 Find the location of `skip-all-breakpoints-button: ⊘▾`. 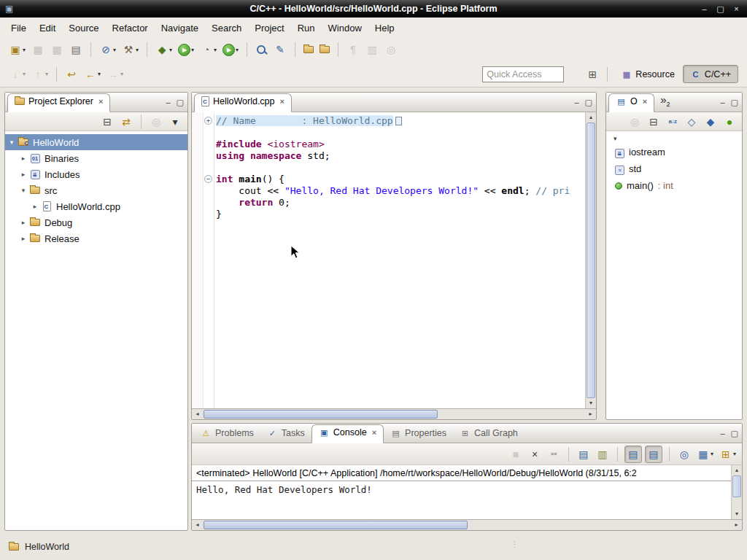

skip-all-breakpoints-button: ⊘▾ is located at coordinates (108, 50).